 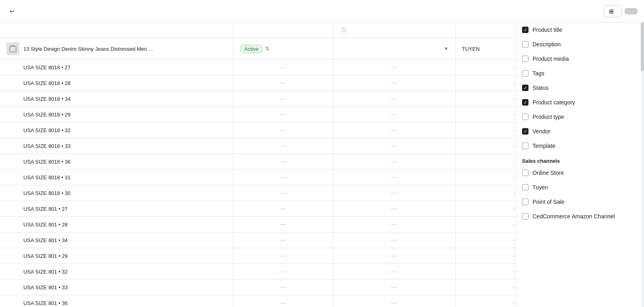 What do you see at coordinates (283, 31) in the screenshot?
I see `col-header-status` at bounding box center [283, 31].